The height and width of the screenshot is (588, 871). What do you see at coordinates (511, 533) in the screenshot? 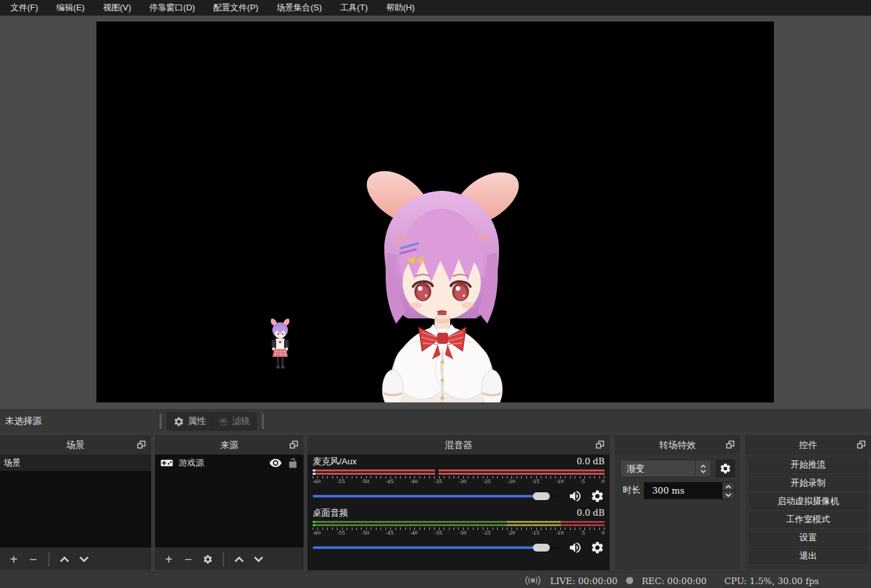
I see `db-tick-label: -20` at bounding box center [511, 533].